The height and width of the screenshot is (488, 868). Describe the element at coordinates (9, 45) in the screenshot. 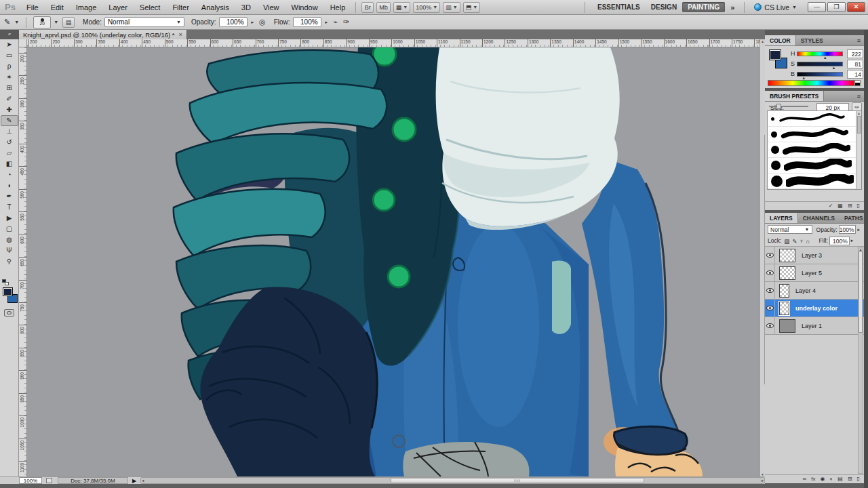

I see `move-tool: ➤` at that location.